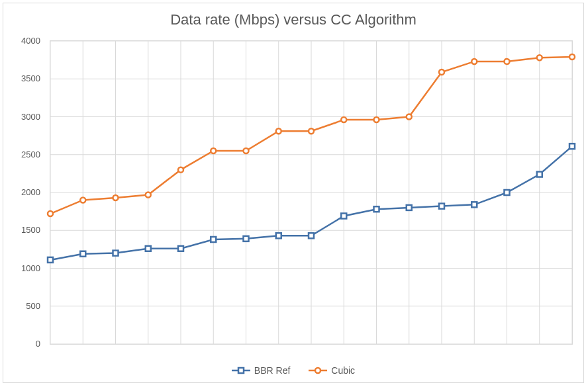 The width and height of the screenshot is (588, 387). Describe the element at coordinates (293, 370) in the screenshot. I see `legend: BBR RefCubic` at that location.